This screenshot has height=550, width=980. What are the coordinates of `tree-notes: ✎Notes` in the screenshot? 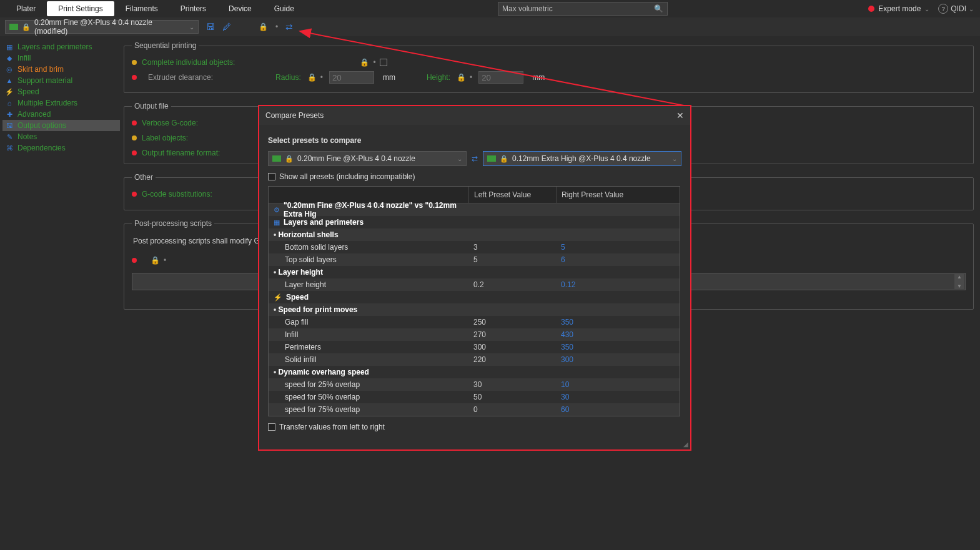 It's located at (61, 137).